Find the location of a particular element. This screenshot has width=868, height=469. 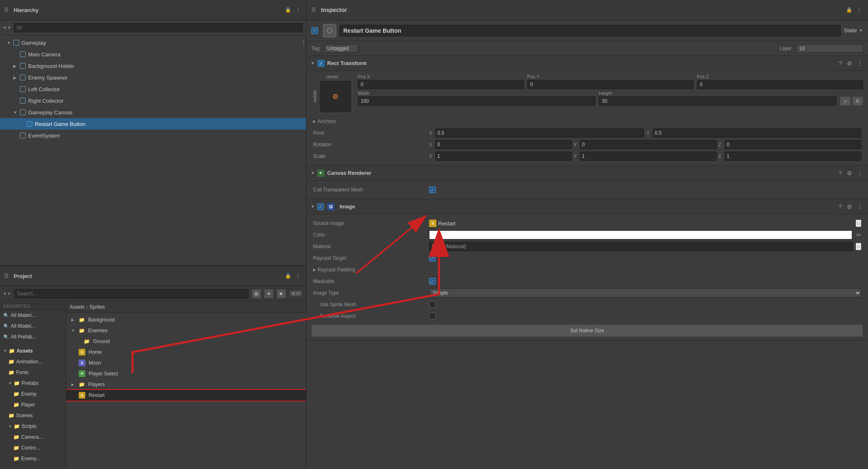

sidebar-all-prefabs: 🔍 All Prefab... is located at coordinates (33, 337).